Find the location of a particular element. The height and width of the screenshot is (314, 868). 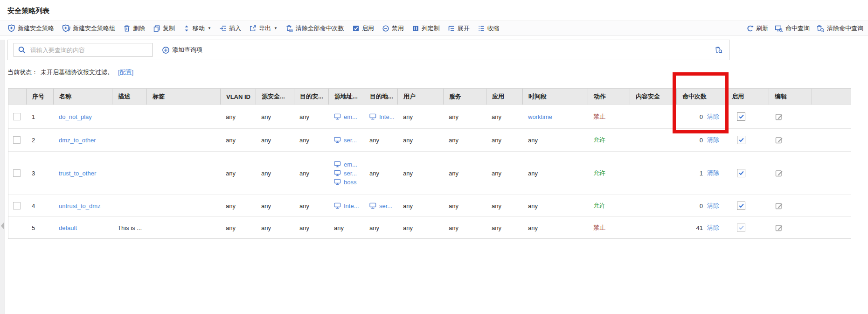

time-range-link: worktime is located at coordinates (540, 117).